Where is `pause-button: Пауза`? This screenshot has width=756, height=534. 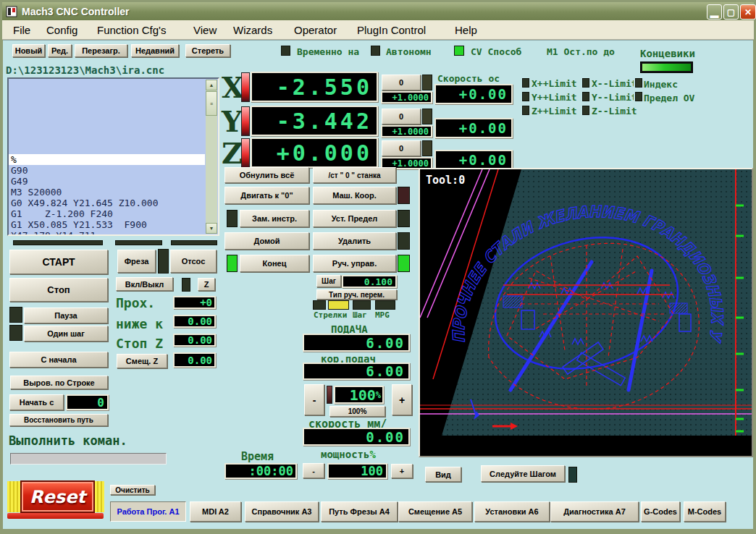
pause-button: Пауза is located at coordinates (66, 315).